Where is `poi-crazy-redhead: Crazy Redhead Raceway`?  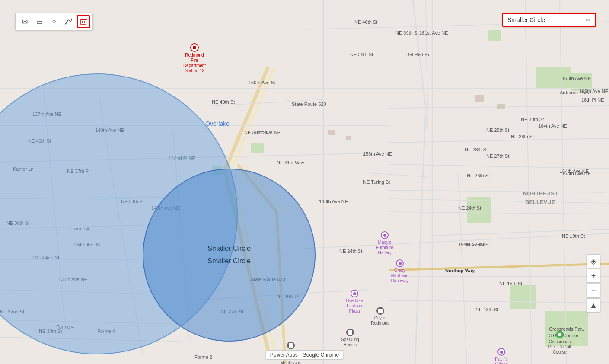 poi-crazy-redhead: Crazy Redhead Raceway is located at coordinates (400, 271).